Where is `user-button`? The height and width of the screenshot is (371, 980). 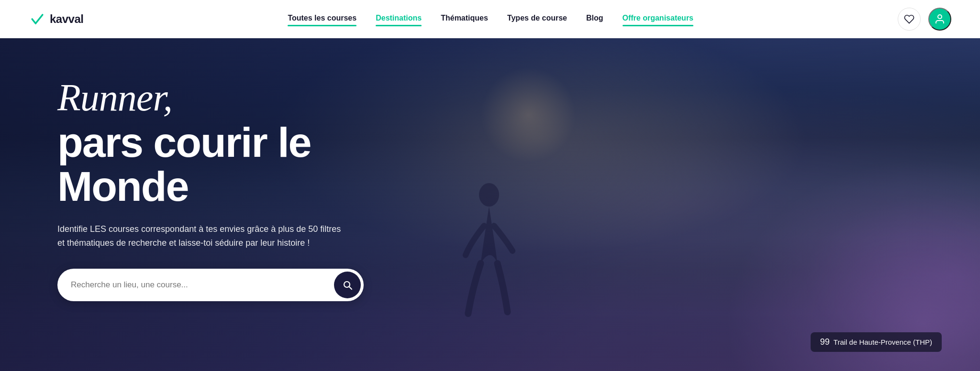 user-button is located at coordinates (940, 19).